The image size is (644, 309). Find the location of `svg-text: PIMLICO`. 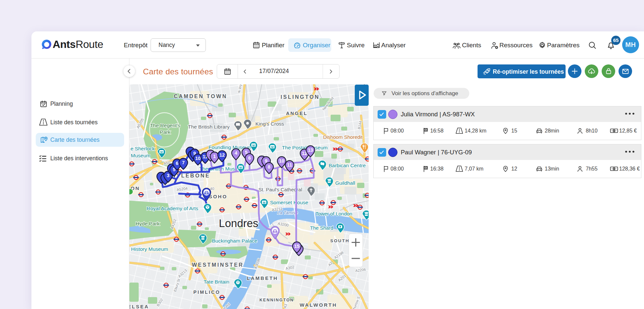

svg-text: PIMLICO is located at coordinates (207, 292).